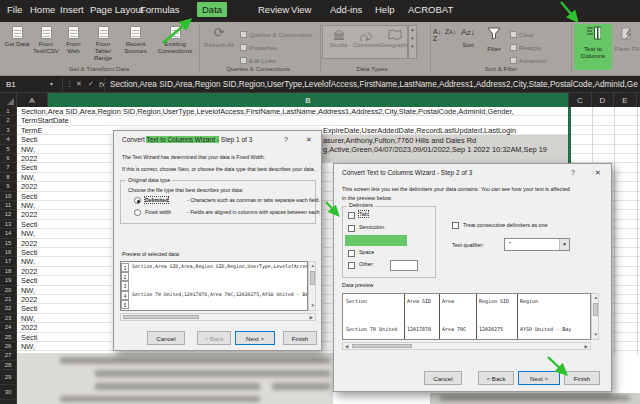 This screenshot has width=640, height=404. Describe the element at coordinates (138, 200) in the screenshot. I see `delimited-radio` at that location.